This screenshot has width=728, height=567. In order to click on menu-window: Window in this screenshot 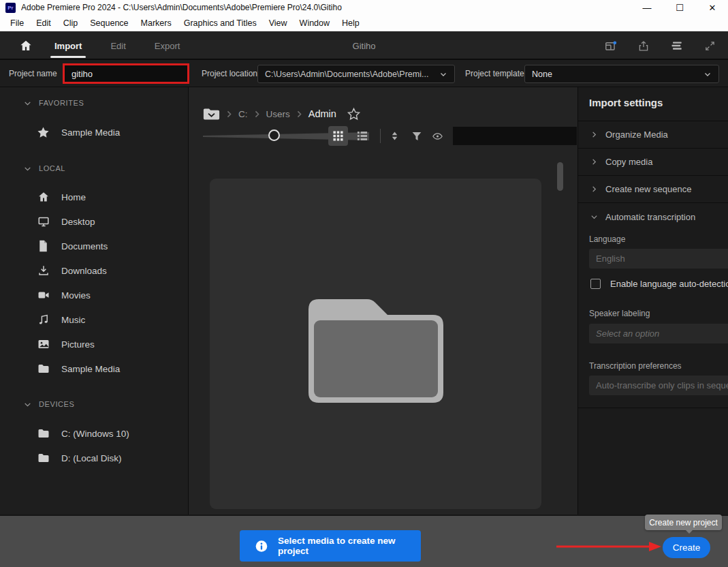, I will do `click(315, 23)`.